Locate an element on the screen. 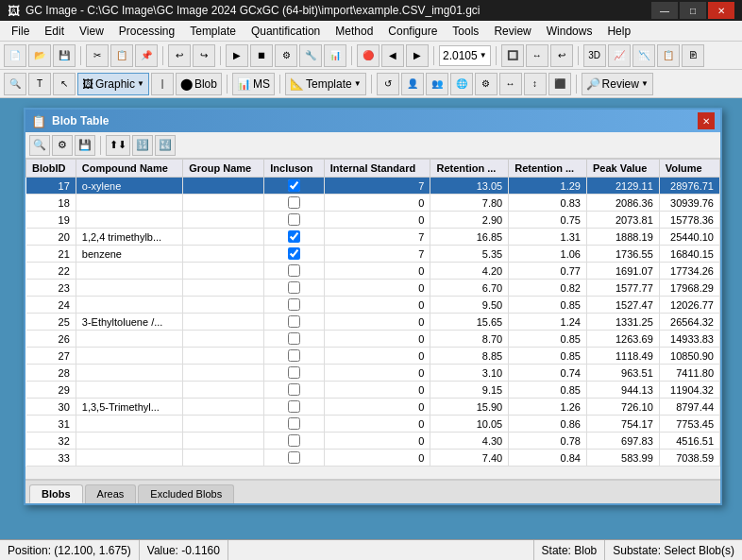  table-row: 32 0 4.30 0.78 697.83 4516.51 is located at coordinates (374, 441).